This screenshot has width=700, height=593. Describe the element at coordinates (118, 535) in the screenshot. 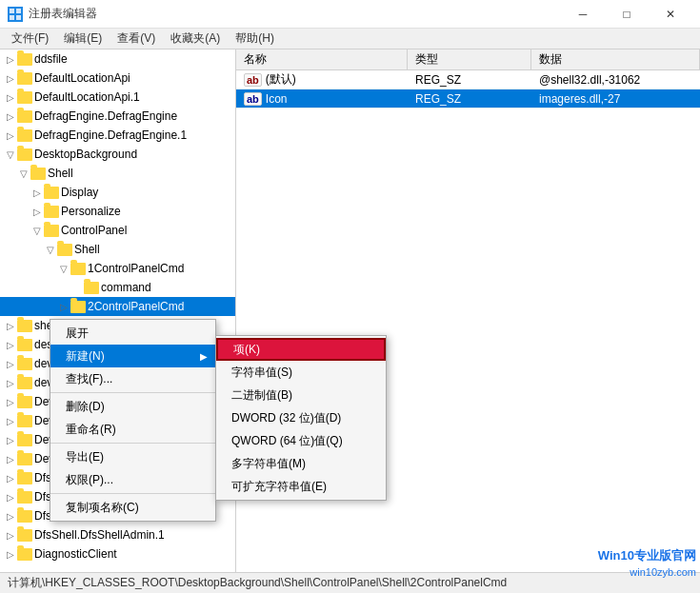

I see `tree-item-dfsshell-admin1: ▷ DfsShell.DfsShellAdmin.1` at that location.